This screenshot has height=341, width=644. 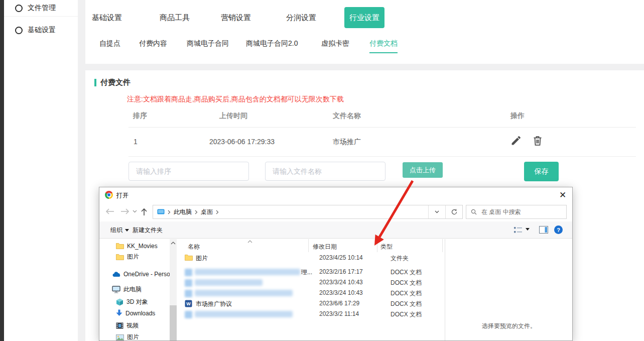 What do you see at coordinates (347, 116) in the screenshot?
I see `col-header-filename: 文件名称` at bounding box center [347, 116].